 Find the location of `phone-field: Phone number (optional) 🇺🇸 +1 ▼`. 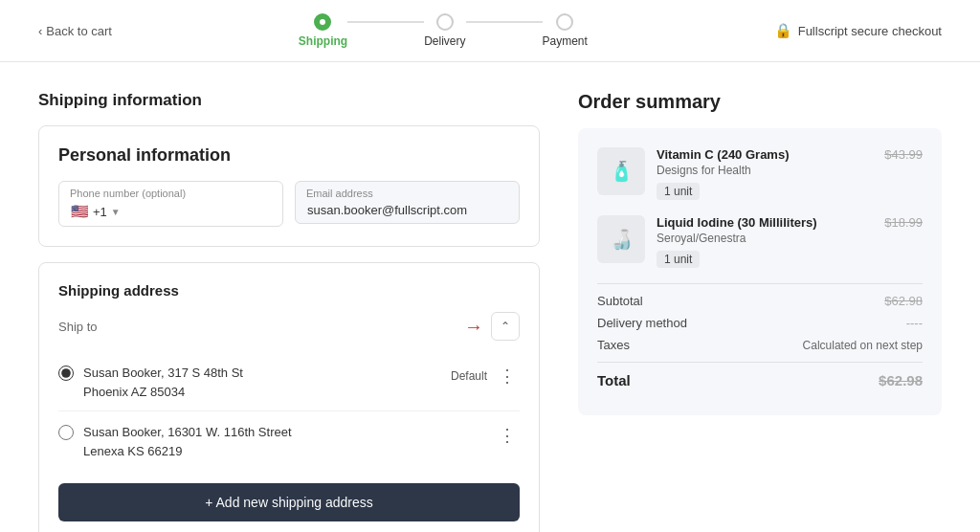

phone-field: Phone number (optional) 🇺🇸 +1 ▼ is located at coordinates (170, 204).